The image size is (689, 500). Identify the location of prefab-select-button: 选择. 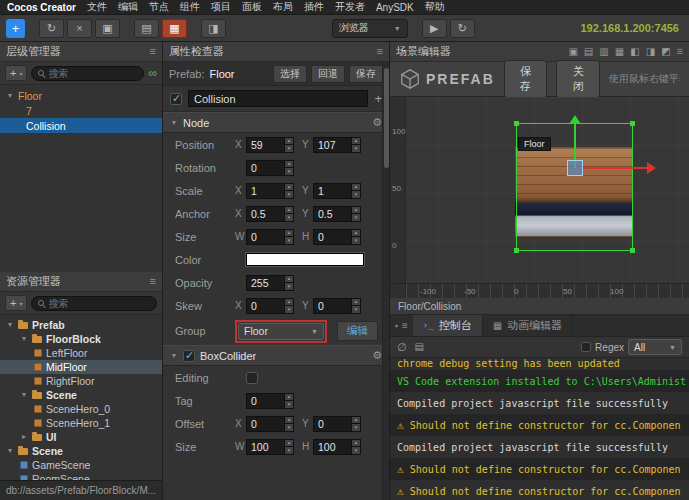
(290, 74).